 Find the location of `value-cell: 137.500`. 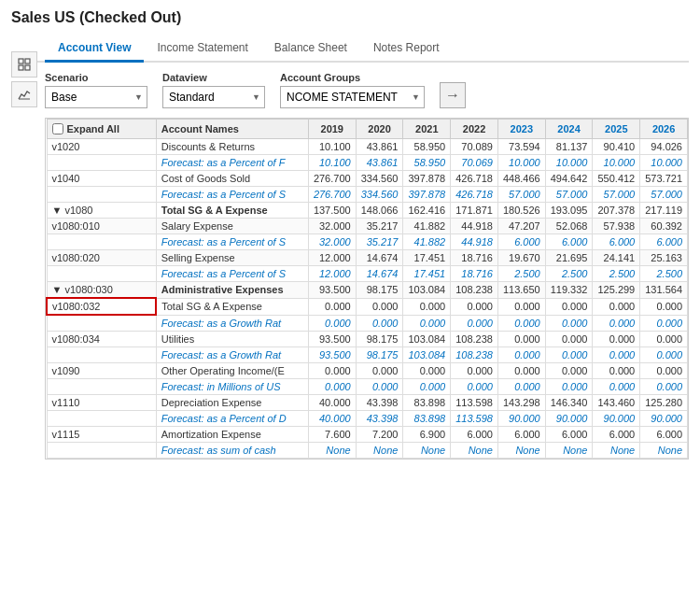

value-cell: 137.500 is located at coordinates (332, 211).